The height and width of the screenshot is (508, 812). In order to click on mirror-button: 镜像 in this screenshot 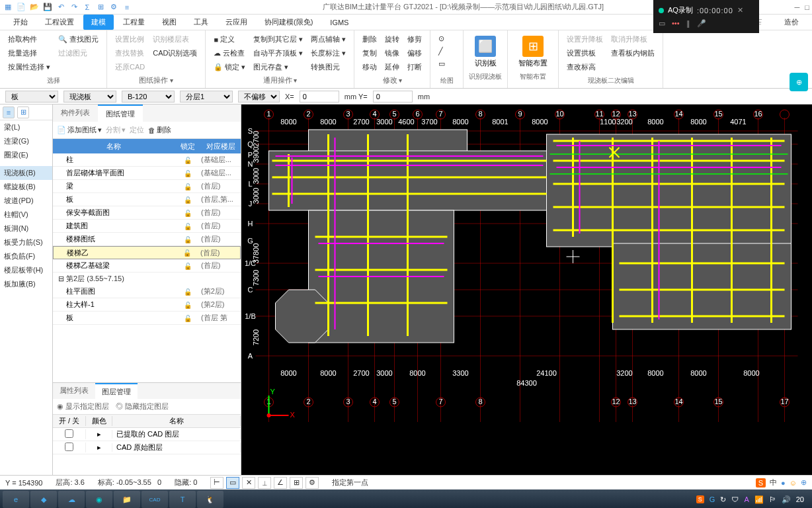, I will do `click(392, 53)`.